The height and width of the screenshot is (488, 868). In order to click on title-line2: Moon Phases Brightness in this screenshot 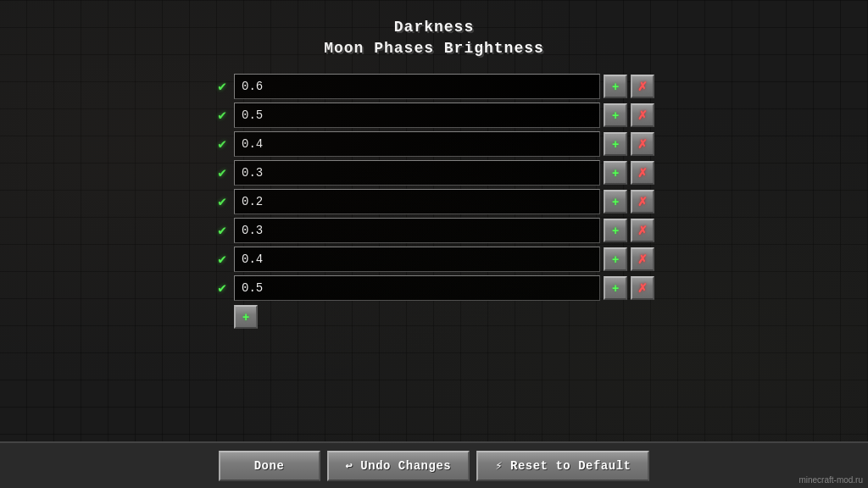, I will do `click(434, 49)`.